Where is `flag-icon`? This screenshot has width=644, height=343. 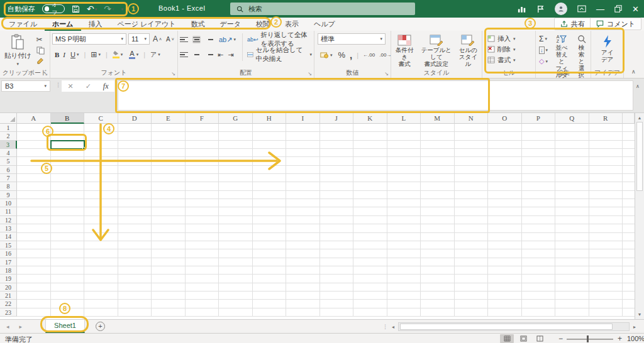 flag-icon is located at coordinates (541, 9).